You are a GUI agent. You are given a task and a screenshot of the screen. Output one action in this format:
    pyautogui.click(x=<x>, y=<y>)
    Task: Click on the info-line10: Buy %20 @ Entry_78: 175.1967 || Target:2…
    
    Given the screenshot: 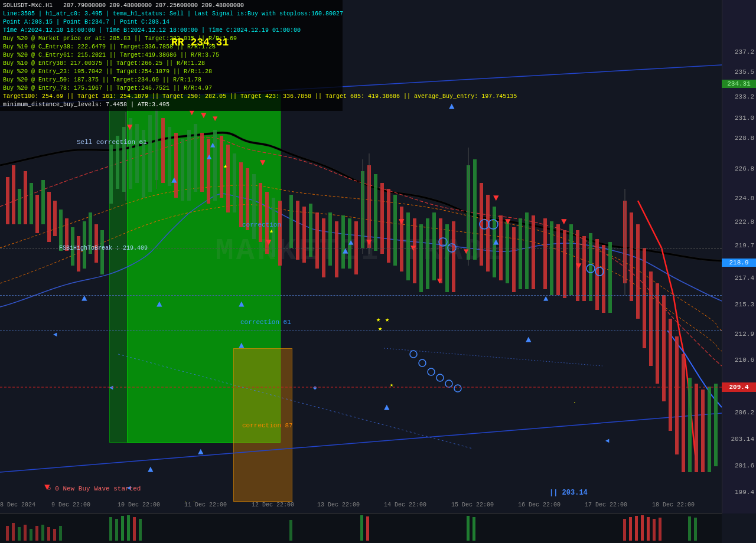 What is the action you would take?
    pyautogui.click(x=171, y=89)
    